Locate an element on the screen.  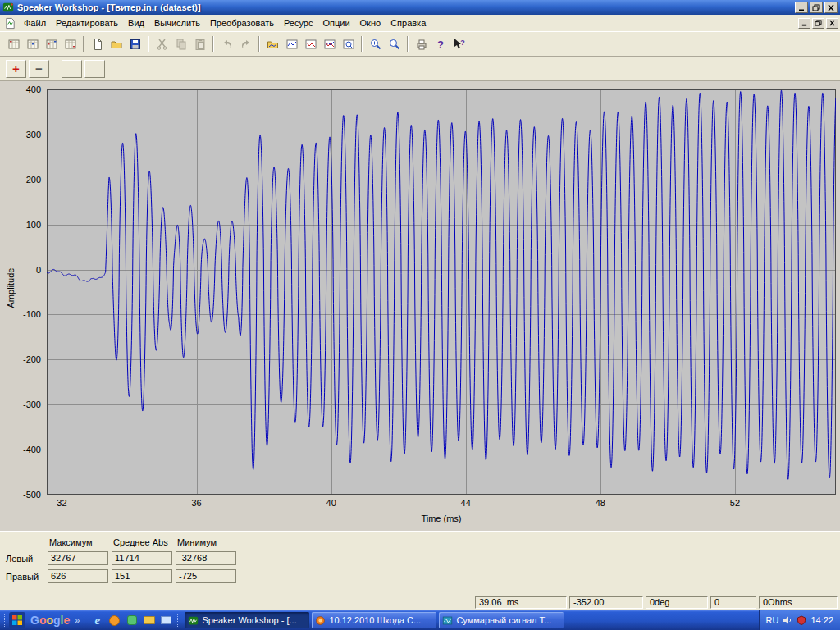
undo-button is located at coordinates (226, 44).